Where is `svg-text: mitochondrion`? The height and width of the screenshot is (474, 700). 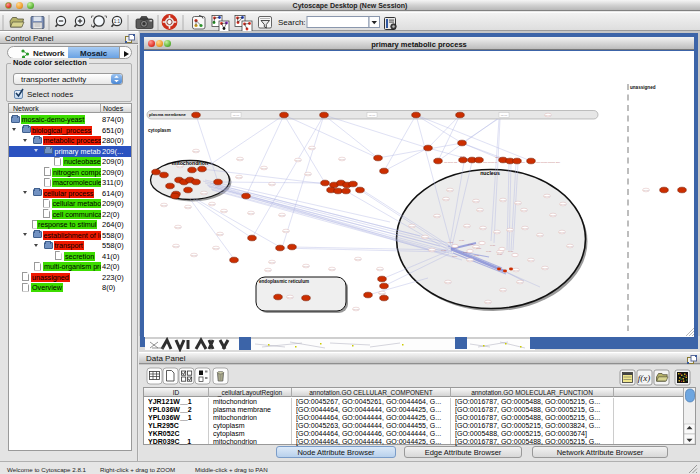 svg-text: mitochondrion is located at coordinates (190, 163).